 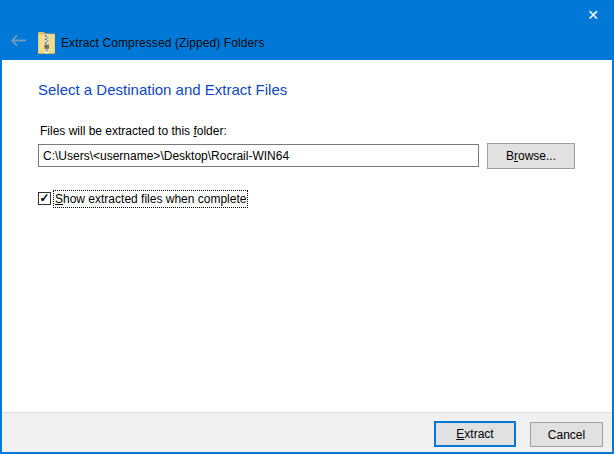 I want to click on zip-folder-icon, so click(x=46, y=42).